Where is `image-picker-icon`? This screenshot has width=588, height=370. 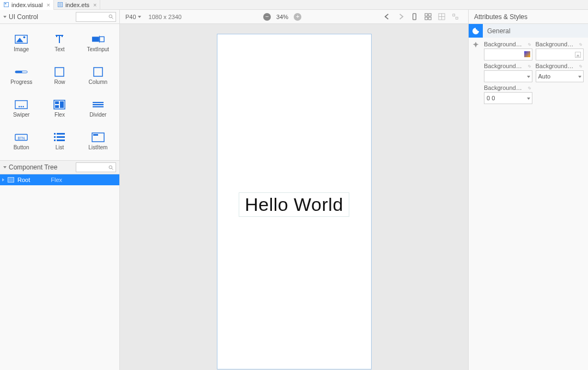 image-picker-icon is located at coordinates (578, 54).